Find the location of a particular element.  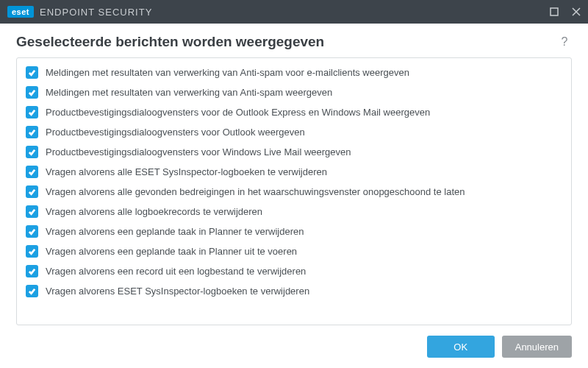

help-icon: ? is located at coordinates (564, 42).